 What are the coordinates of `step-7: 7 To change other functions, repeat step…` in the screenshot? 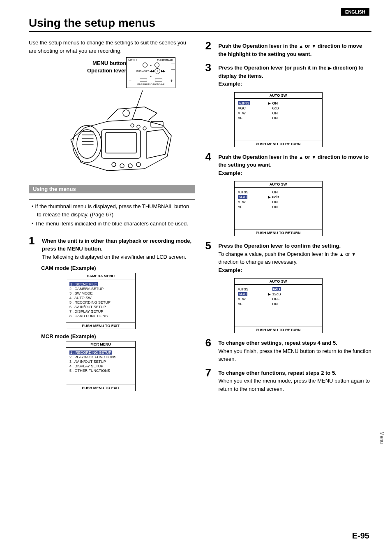 It's located at (288, 380).